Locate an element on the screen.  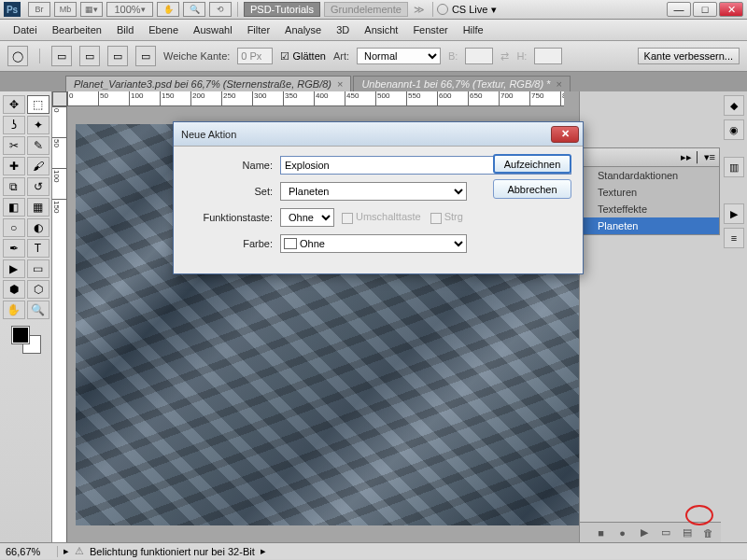
record-button: Aufzeichnen is located at coordinates (532, 164).